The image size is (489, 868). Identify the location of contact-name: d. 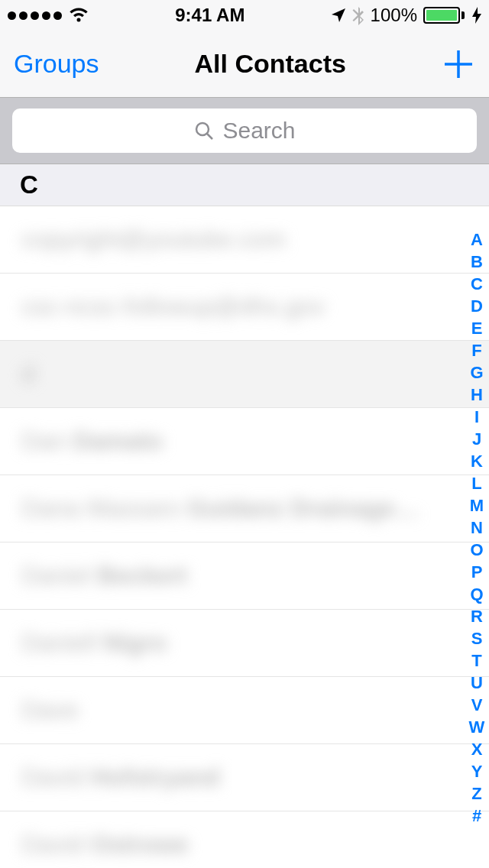
(28, 374).